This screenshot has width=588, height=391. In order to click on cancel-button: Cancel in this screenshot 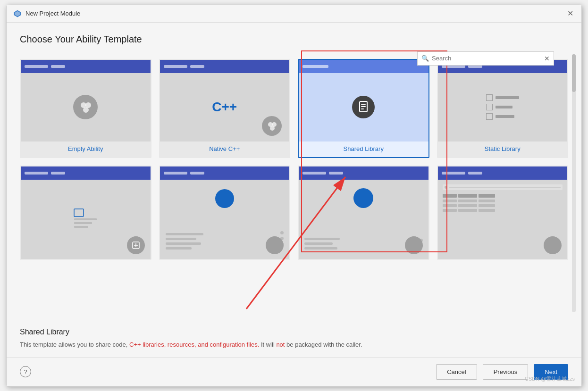, I will do `click(456, 372)`.